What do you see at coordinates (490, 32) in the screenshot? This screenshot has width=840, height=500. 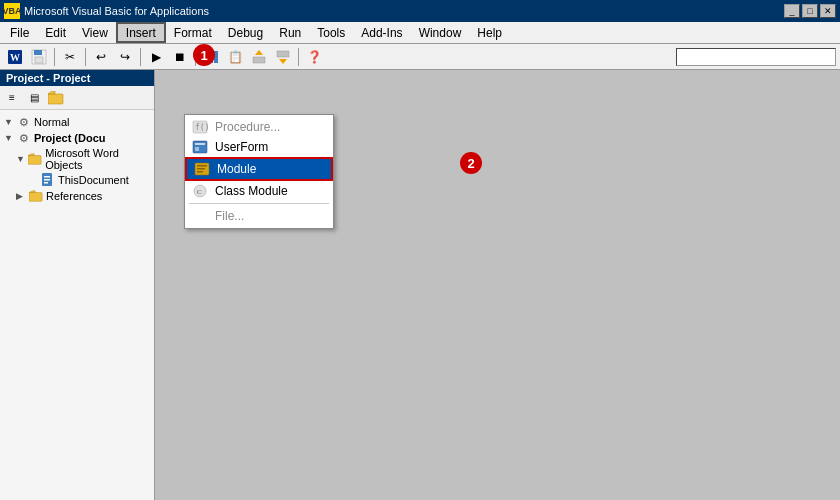 I see `menu-help: Help` at bounding box center [490, 32].